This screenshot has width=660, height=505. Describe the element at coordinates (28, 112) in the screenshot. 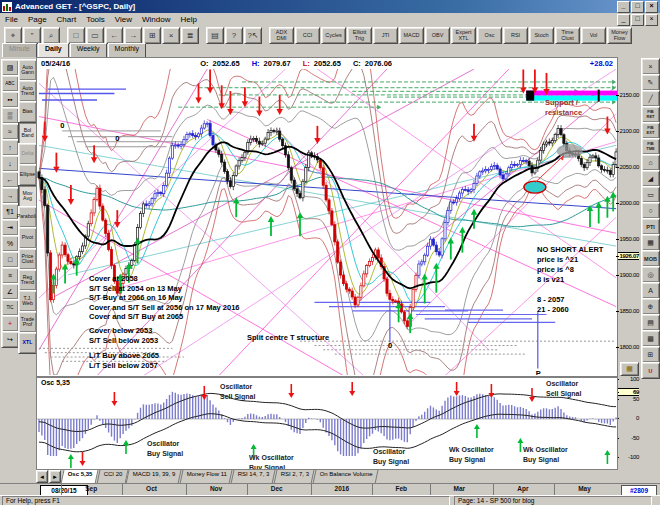

I see `left-study-bias: Bias` at that location.